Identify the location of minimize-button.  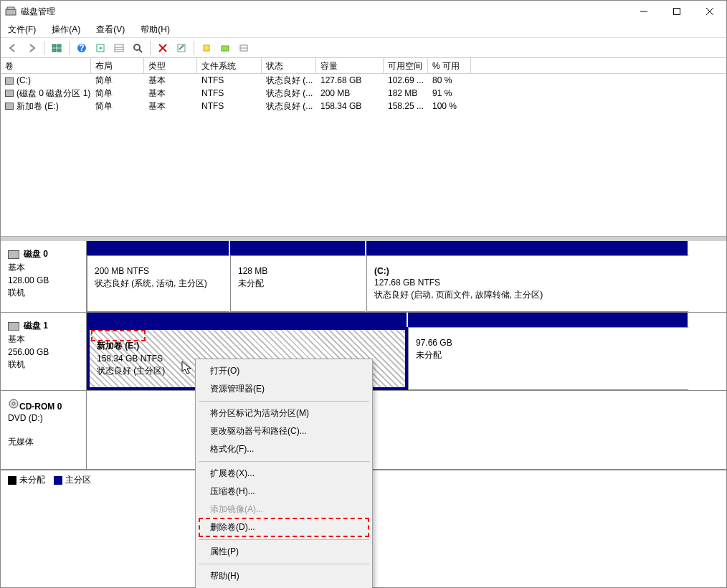
(644, 11).